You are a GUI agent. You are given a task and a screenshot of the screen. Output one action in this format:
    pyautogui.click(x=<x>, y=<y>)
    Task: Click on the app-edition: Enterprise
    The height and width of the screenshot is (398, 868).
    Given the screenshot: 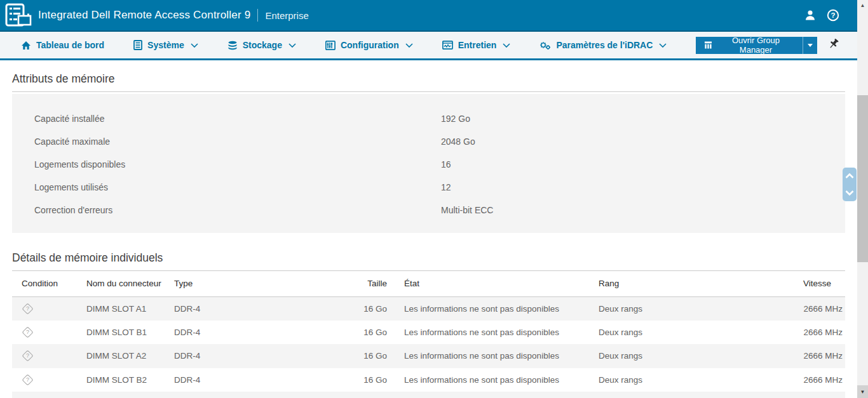 What is the action you would take?
    pyautogui.click(x=287, y=15)
    